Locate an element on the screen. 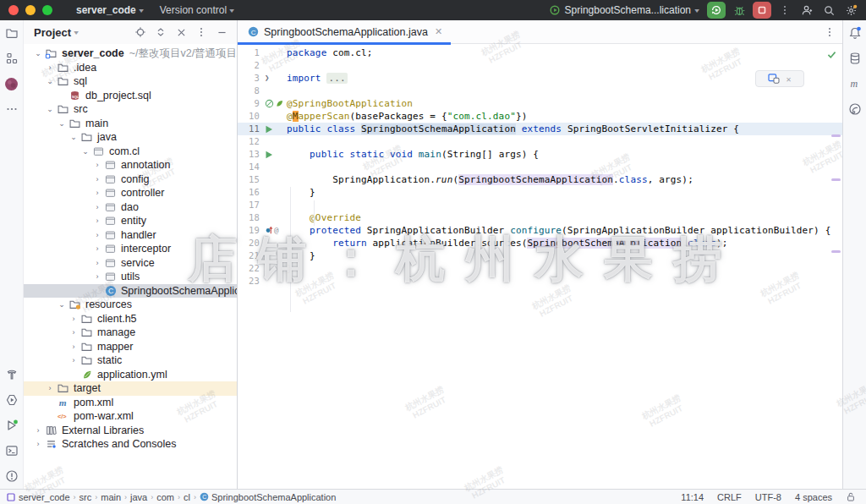 Image resolution: width=866 pixels, height=504 pixels. locate-icon is located at coordinates (140, 32).